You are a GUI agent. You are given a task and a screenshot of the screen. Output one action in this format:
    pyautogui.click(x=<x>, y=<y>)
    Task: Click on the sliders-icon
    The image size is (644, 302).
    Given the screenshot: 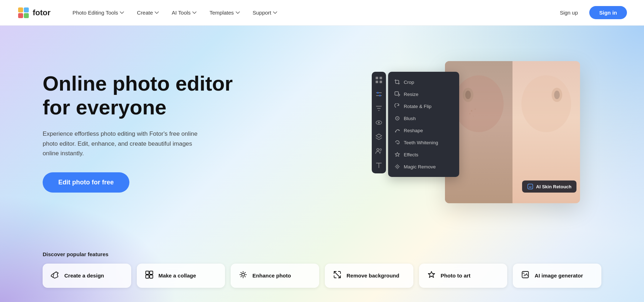 What is the action you would take?
    pyautogui.click(x=379, y=94)
    